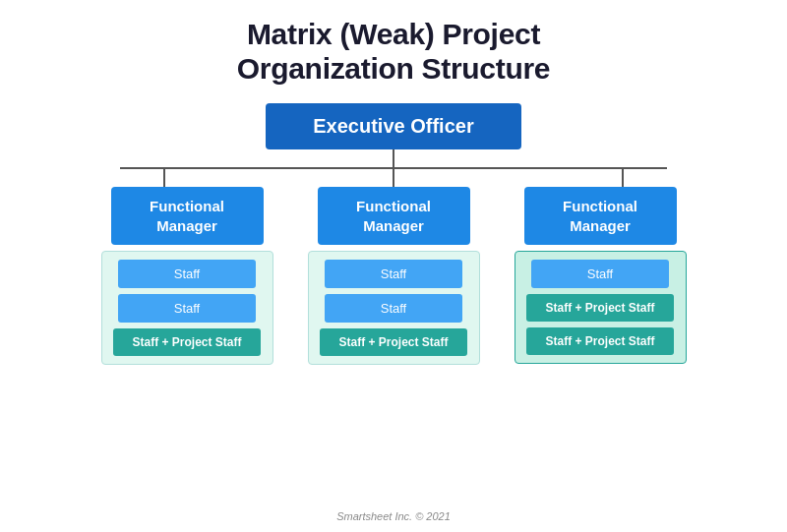  Describe the element at coordinates (600, 275) in the screenshot. I see `column-3: FunctionalManager Staff Staff + Project …` at that location.